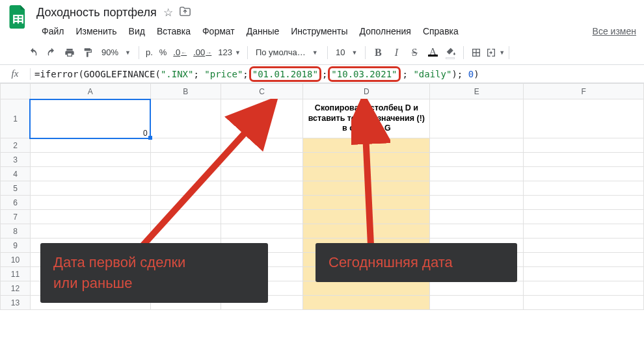  I want to click on menu-edit: Изменить, so click(96, 31).